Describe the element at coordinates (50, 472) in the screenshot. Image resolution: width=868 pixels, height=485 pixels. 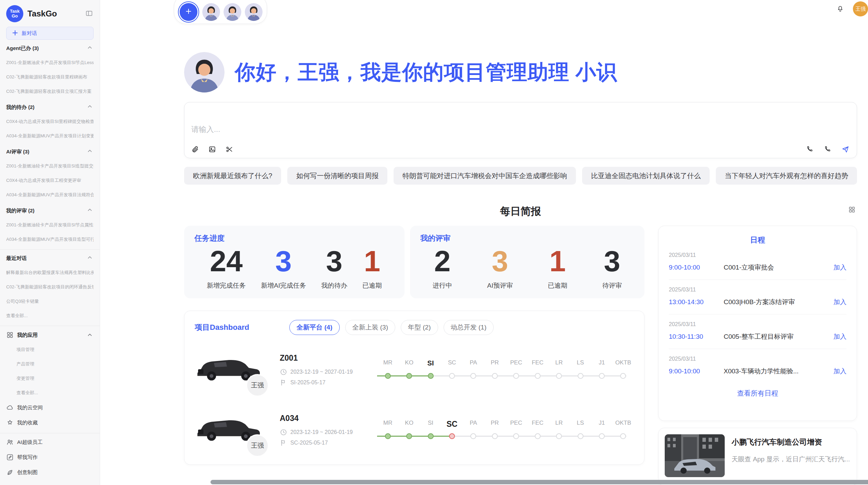
I see `sidebar-tool-feather: 创意制图` at that location.